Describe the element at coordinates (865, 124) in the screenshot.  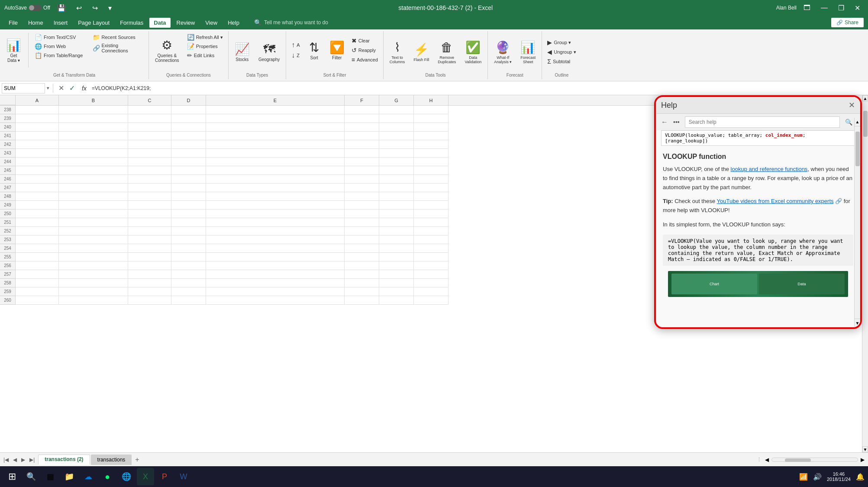
I see `scroll-thumb` at that location.